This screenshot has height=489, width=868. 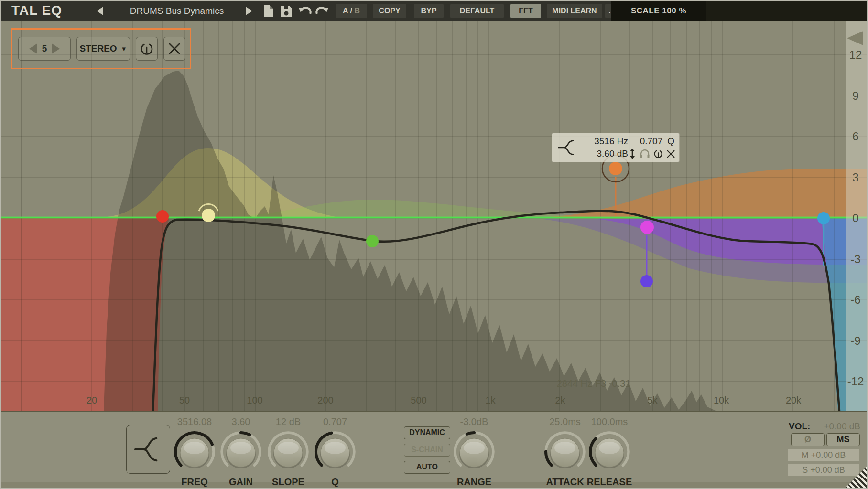 What do you see at coordinates (799, 426) in the screenshot?
I see `volume-label: VOL:` at bounding box center [799, 426].